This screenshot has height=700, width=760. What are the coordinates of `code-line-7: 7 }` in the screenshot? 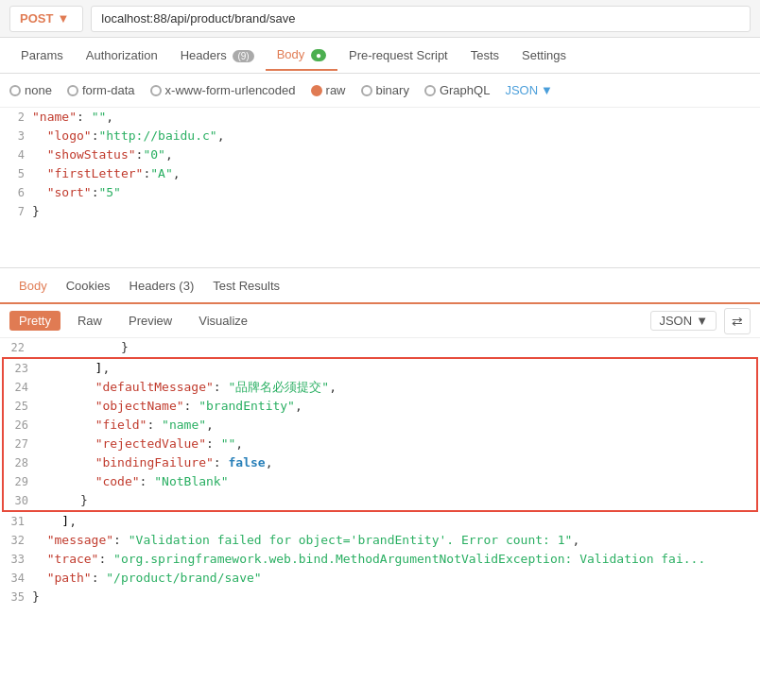 It's located at (380, 212).